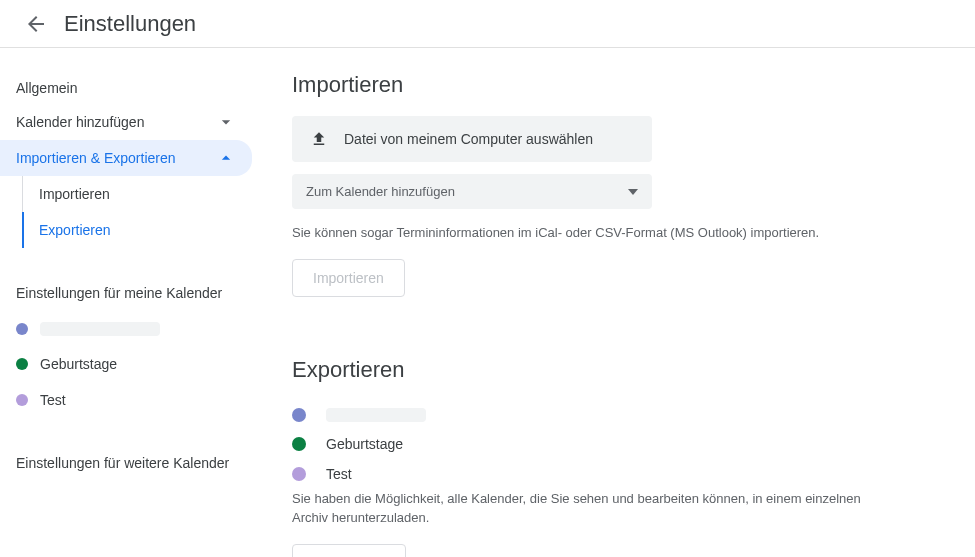 This screenshot has height=557, width=975. Describe the element at coordinates (380, 192) in the screenshot. I see `select-label: Zum Kalender hinzufügen` at that location.